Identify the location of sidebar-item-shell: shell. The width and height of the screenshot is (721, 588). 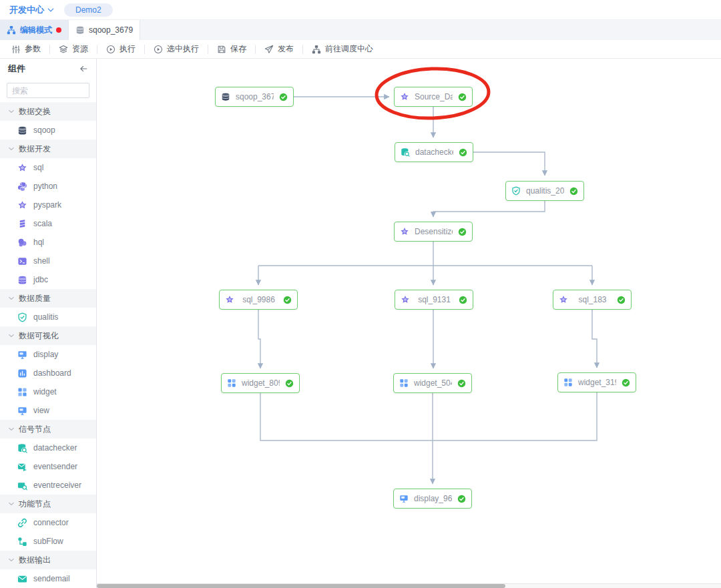
(48, 261).